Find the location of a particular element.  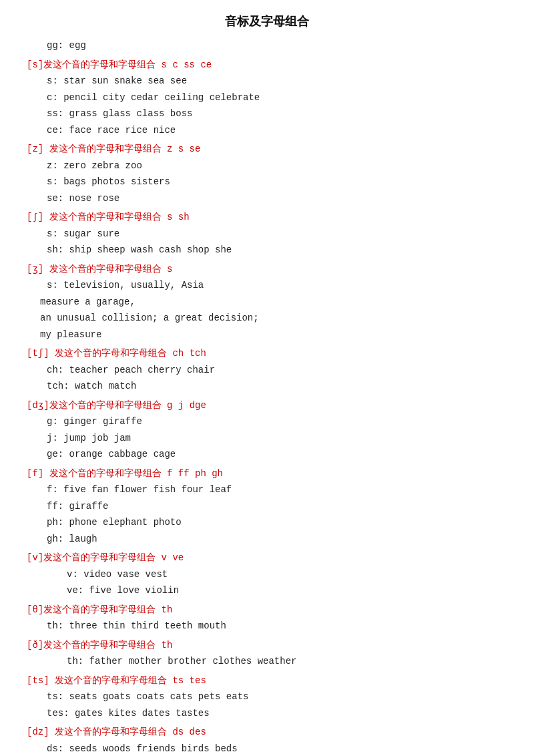

section-ts: [ts] 发这个音的字母和字母组合 ts tests: seats goats … is located at coordinates (267, 697).